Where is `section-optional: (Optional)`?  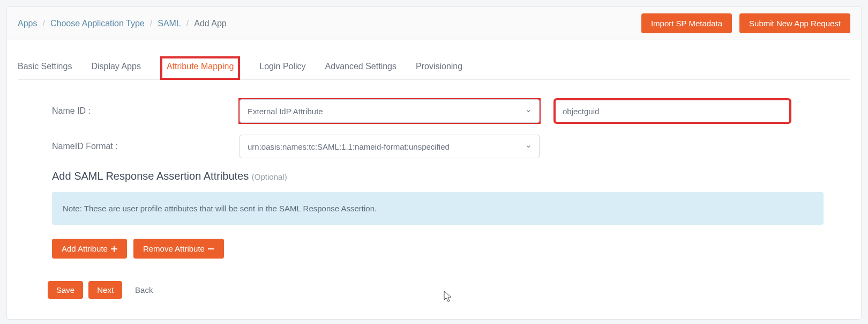 section-optional: (Optional) is located at coordinates (270, 177).